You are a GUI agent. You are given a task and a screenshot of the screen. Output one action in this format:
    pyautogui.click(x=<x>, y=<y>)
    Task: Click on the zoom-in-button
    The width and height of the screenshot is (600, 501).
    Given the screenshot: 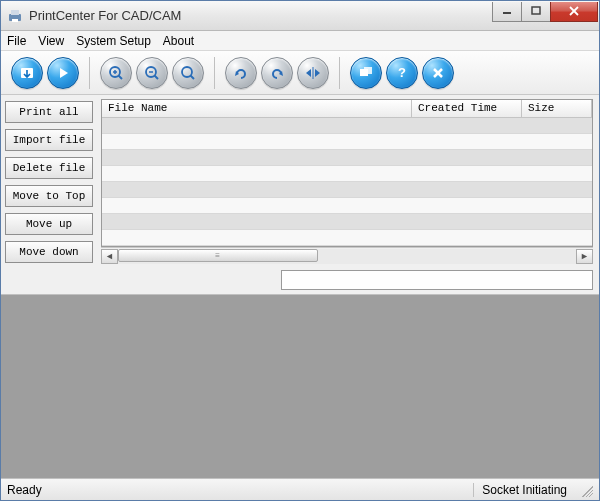 What is the action you would take?
    pyautogui.click(x=116, y=73)
    